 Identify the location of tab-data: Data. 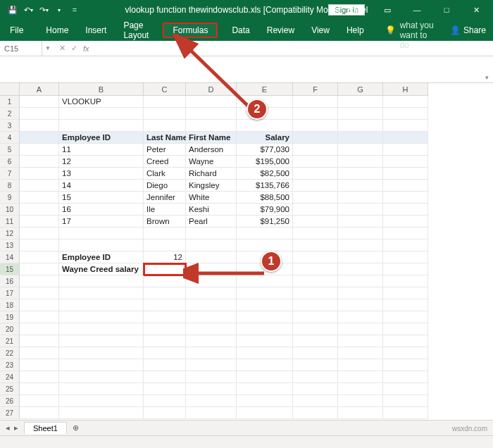
(241, 30).